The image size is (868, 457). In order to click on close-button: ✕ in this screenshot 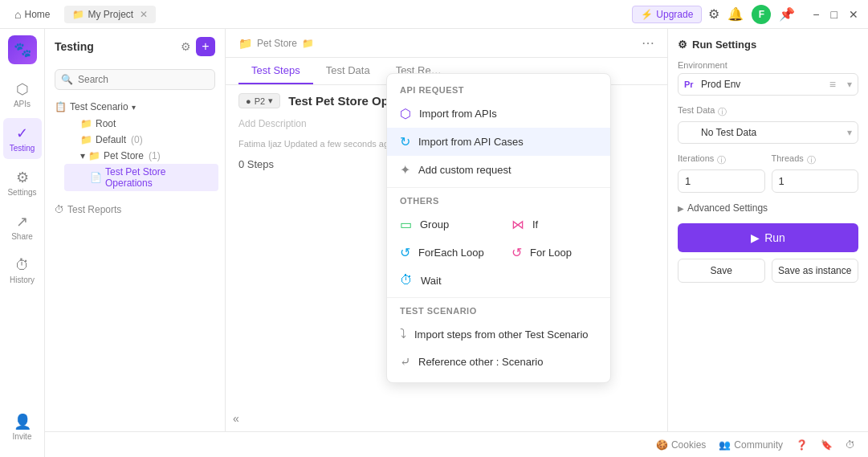, I will do `click(854, 14)`.